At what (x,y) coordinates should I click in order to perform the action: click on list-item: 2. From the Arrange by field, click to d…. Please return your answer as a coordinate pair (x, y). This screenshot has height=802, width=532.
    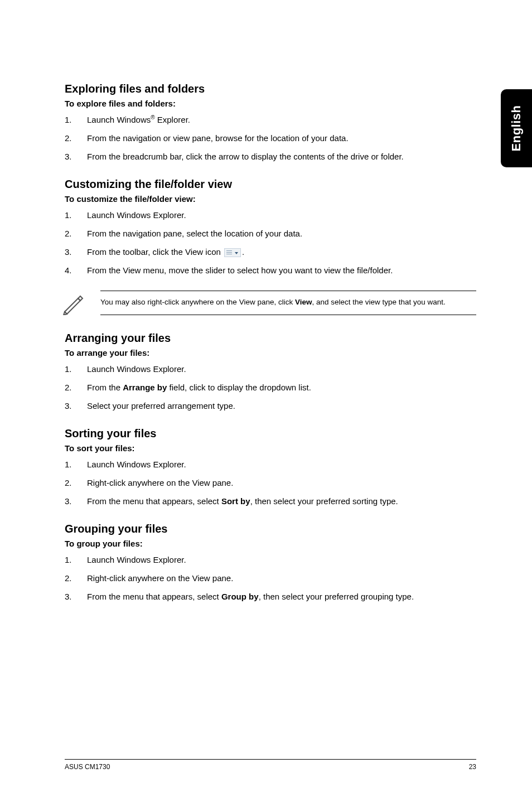
    Looking at the image, I should click on (270, 387).